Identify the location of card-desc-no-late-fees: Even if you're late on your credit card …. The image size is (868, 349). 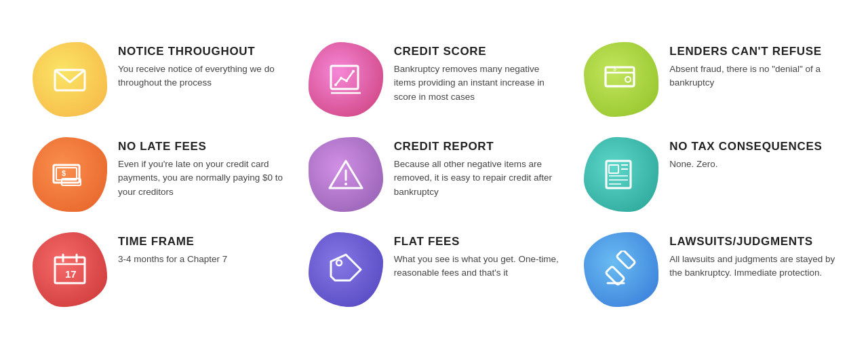
(201, 178).